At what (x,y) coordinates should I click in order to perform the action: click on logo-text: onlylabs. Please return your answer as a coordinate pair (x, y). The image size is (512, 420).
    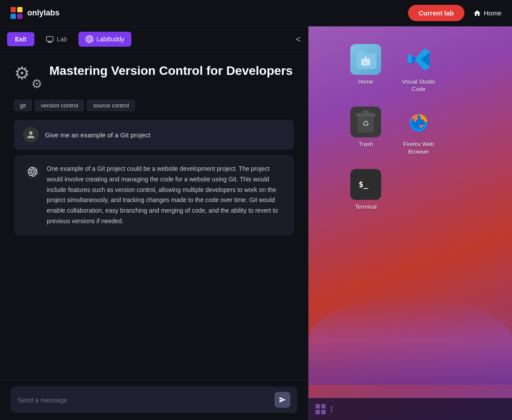
    Looking at the image, I should click on (43, 13).